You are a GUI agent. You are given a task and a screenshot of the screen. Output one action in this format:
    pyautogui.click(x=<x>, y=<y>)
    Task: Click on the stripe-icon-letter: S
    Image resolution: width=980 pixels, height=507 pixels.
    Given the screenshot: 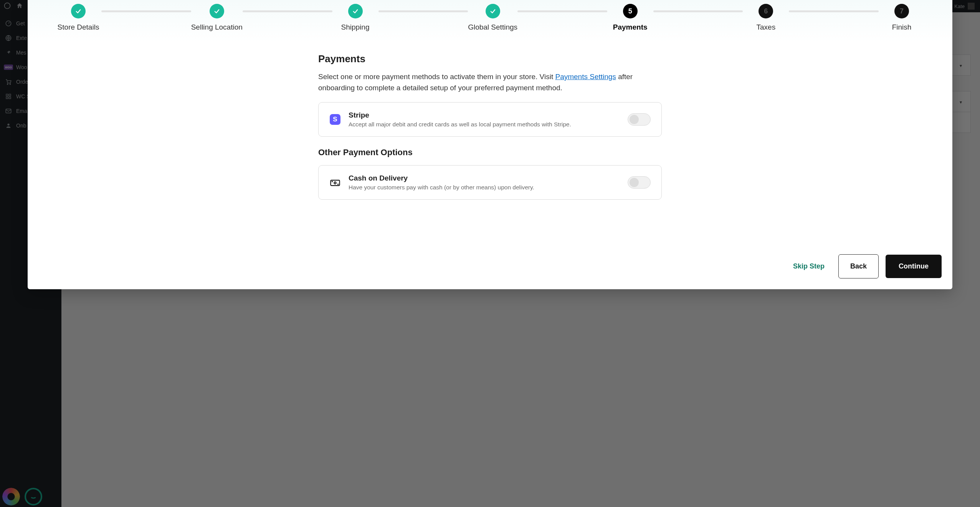 What is the action you would take?
    pyautogui.click(x=335, y=119)
    